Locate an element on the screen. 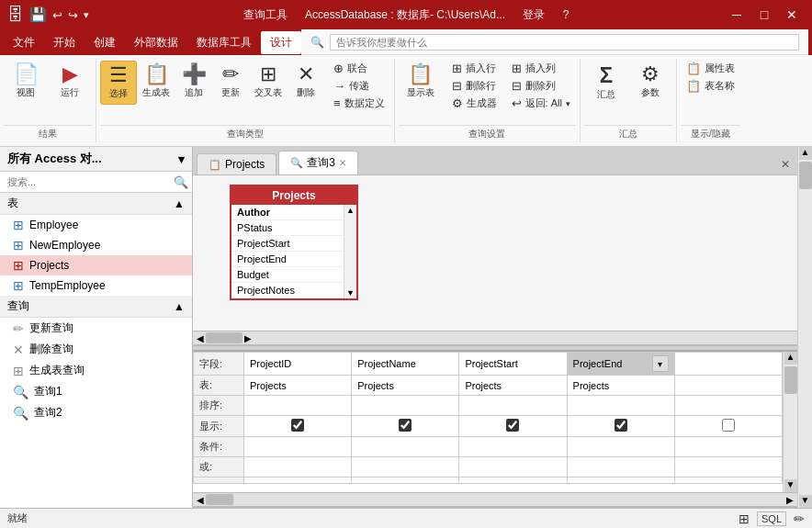  redo-icon: ↪ is located at coordinates (73, 15).